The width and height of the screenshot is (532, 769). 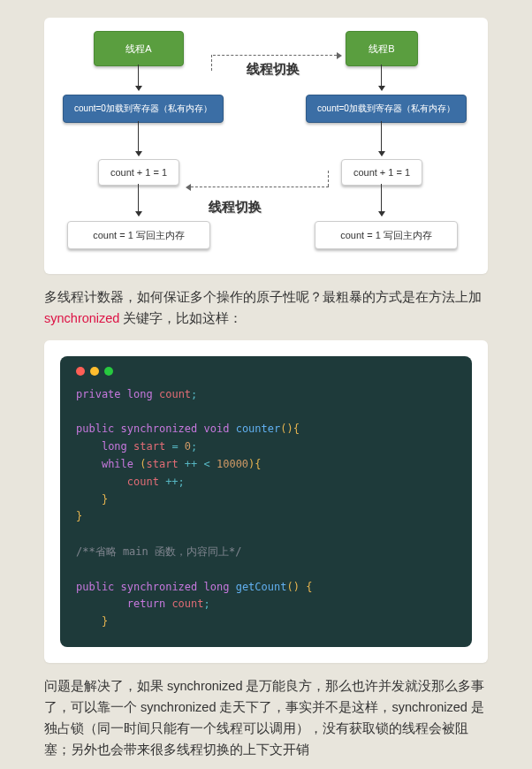 I want to click on switch-label-2: 线程切换, so click(x=235, y=207).